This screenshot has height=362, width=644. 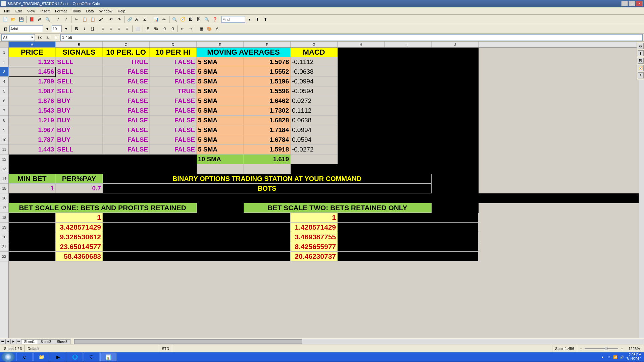 What do you see at coordinates (32, 237) in the screenshot?
I see `cell-A20` at bounding box center [32, 237].